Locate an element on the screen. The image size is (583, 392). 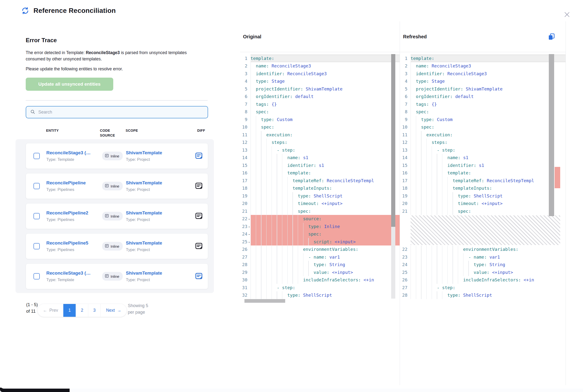
yaml-key: steps is located at coordinates (278, 142).